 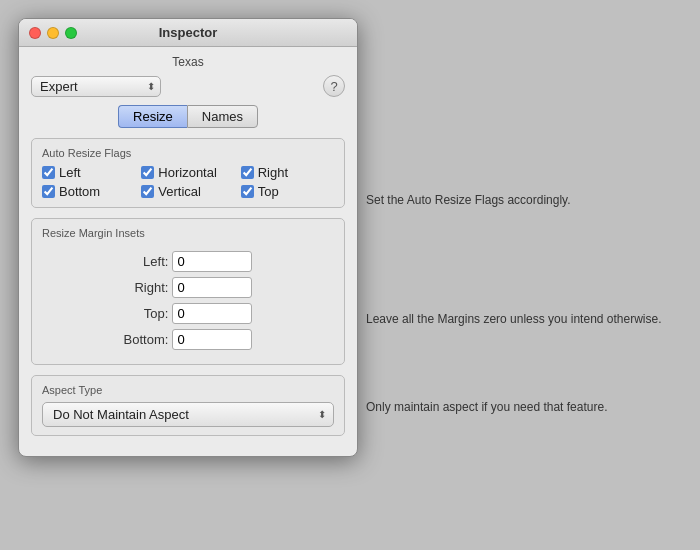 I want to click on checkbox-vertical: Vertical, so click(x=188, y=192).